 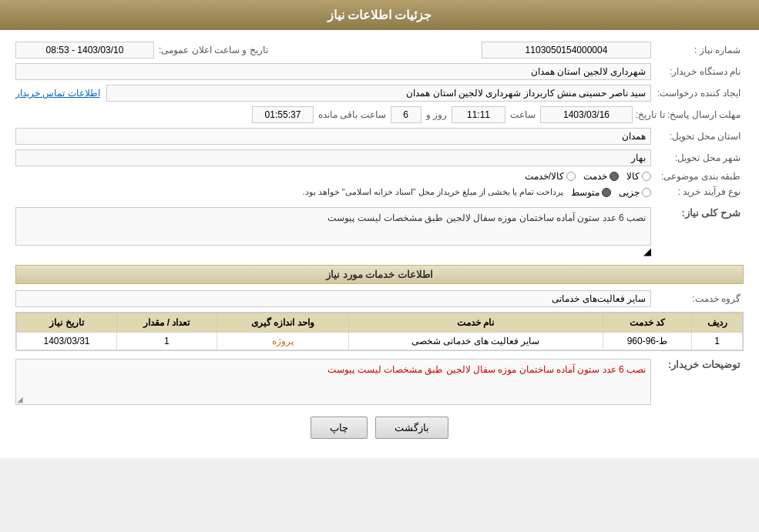 I want to click on need-number-value: 1103050154000004, so click(x=566, y=50).